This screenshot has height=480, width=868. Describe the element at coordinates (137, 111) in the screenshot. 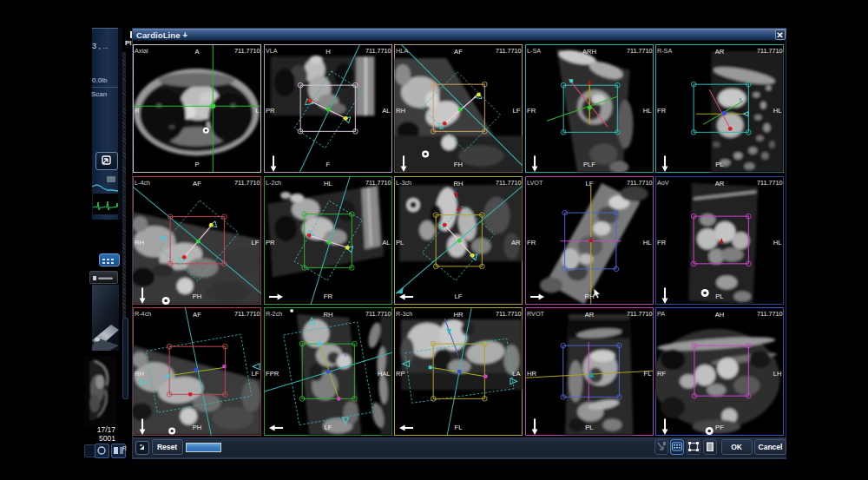

I see `svg-text: R` at that location.